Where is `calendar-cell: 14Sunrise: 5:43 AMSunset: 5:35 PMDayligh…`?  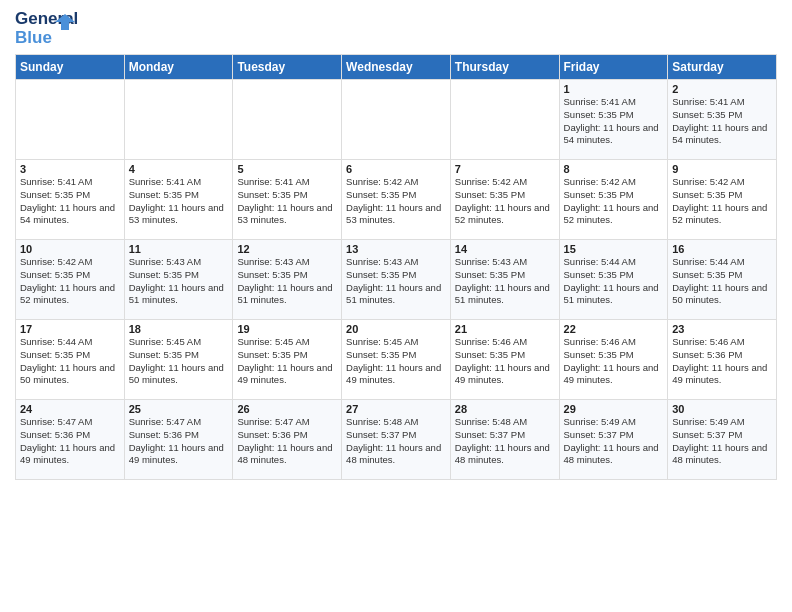 calendar-cell: 14Sunrise: 5:43 AMSunset: 5:35 PMDayligh… is located at coordinates (504, 280).